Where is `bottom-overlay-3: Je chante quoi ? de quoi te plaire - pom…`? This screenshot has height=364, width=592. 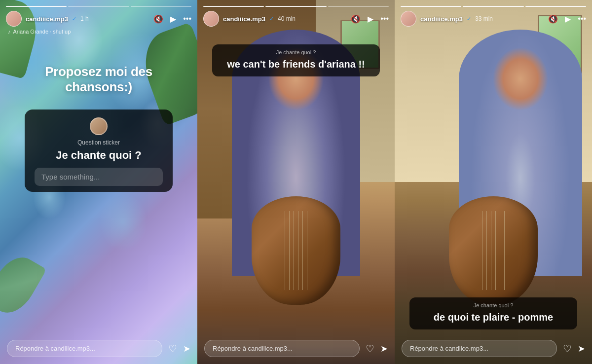 bottom-overlay-3: Je chante quoi ? de quoi te plaire - pom… is located at coordinates (493, 314).